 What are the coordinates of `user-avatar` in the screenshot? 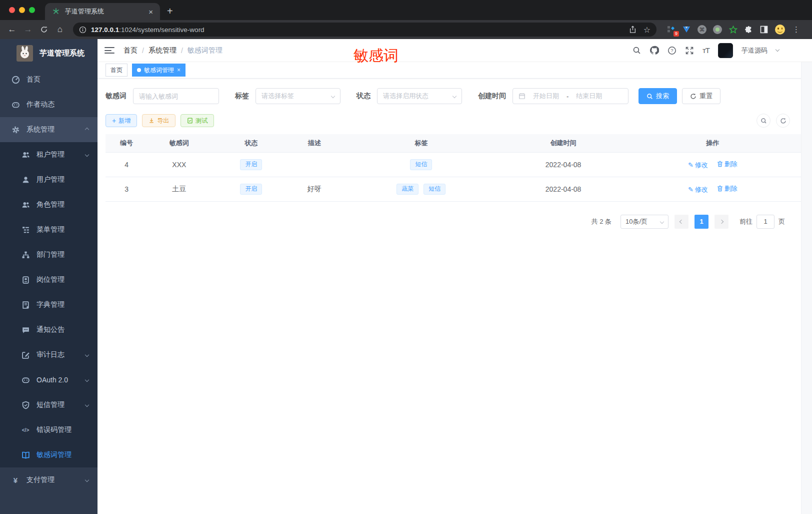 It's located at (726, 51).